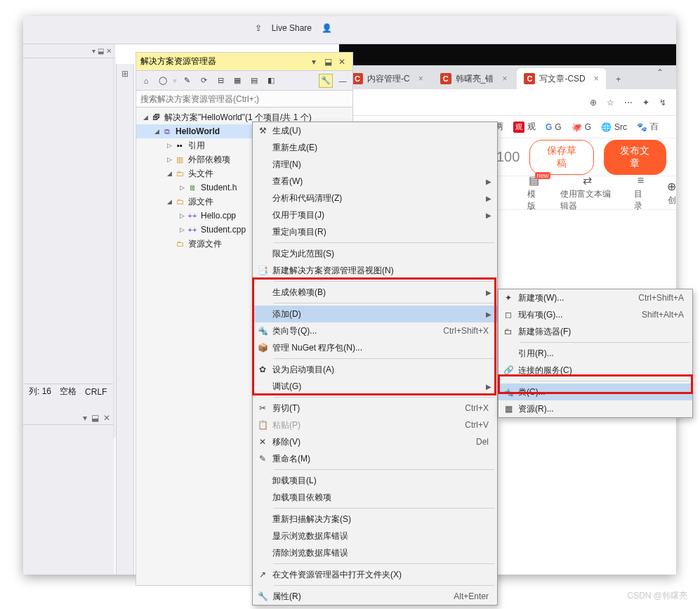  Describe the element at coordinates (595, 409) in the screenshot. I see `menu-resource: ▦资源(R)...` at that location.